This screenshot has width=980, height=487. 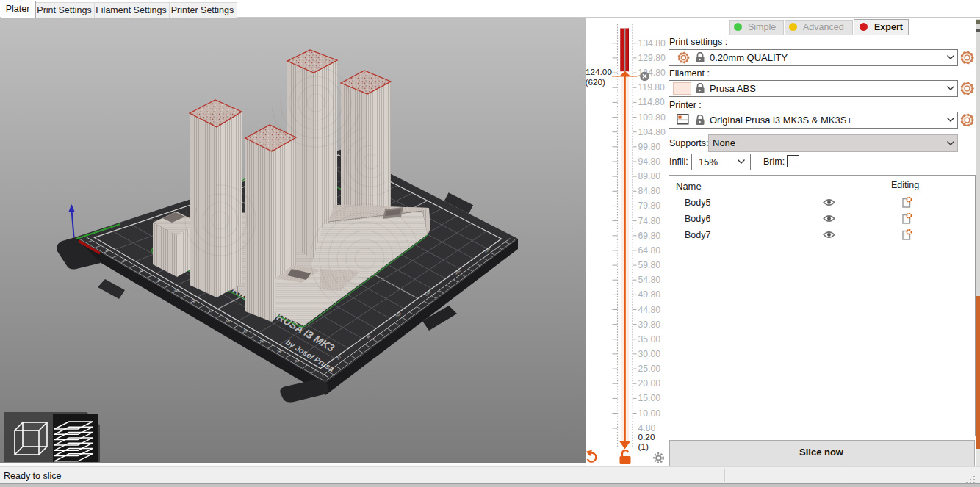 I want to click on svg-text: 104.80, so click(x=652, y=132).